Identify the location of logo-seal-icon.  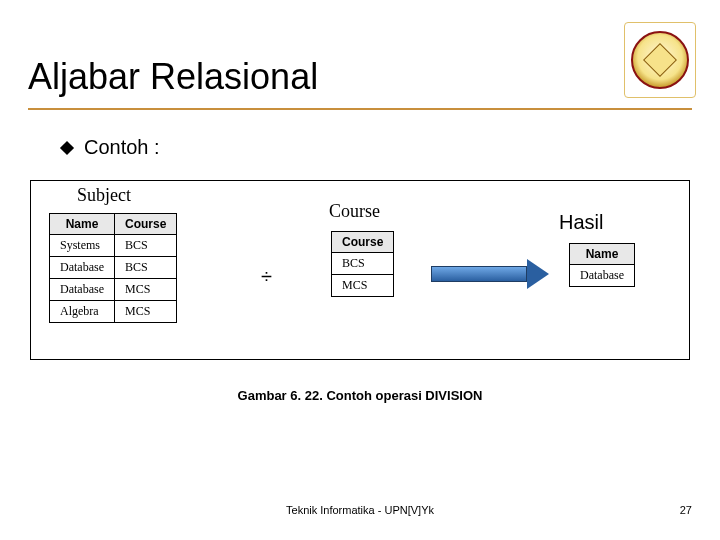
(660, 60).